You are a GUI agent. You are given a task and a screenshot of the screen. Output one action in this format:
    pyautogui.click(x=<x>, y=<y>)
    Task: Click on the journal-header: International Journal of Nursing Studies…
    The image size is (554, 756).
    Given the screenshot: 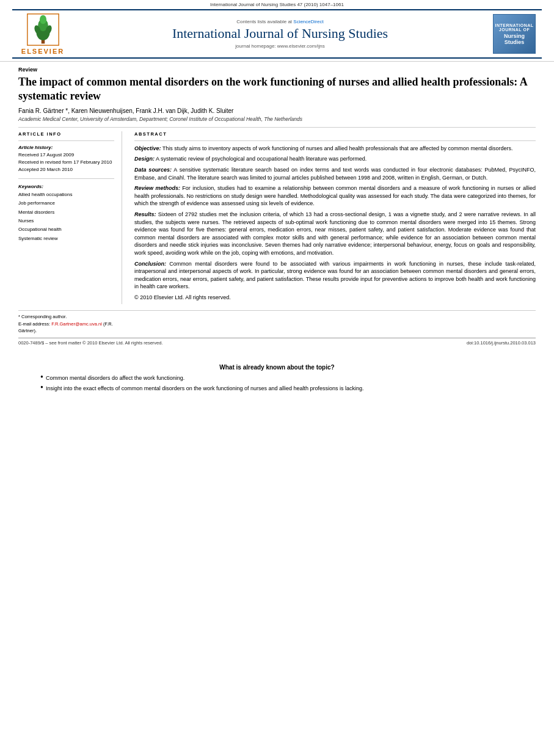 What is the action you would take?
    pyautogui.click(x=277, y=31)
    